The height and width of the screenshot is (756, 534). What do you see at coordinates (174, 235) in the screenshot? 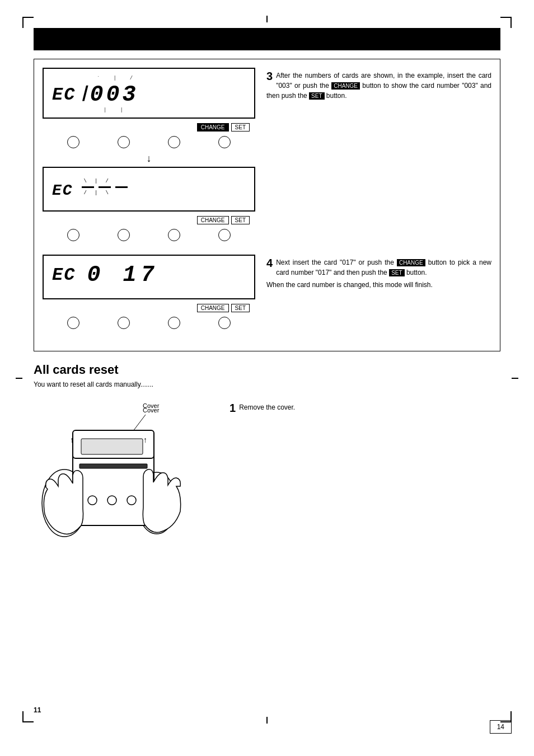
I see `circle-btn-2c` at bounding box center [174, 235].